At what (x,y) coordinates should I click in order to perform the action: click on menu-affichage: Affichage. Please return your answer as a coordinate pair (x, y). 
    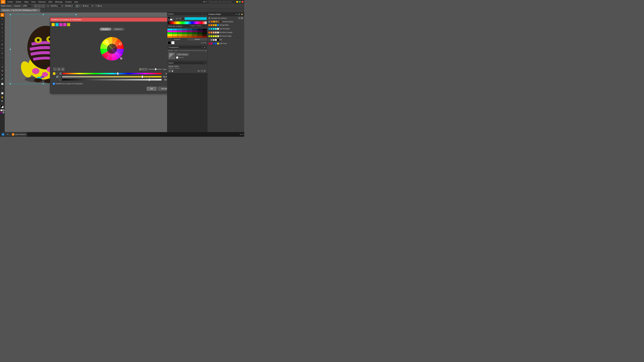
    Looking at the image, I should click on (59, 2).